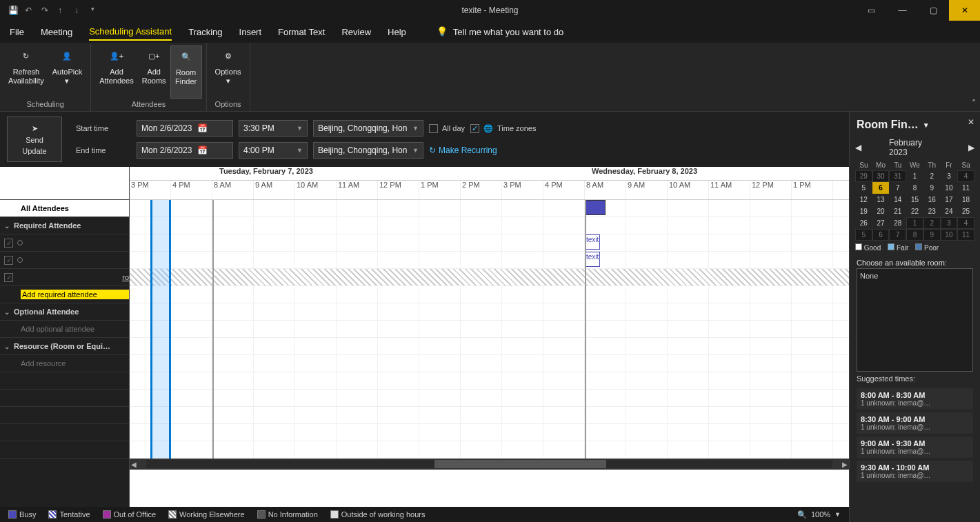  I want to click on qat-dropdown-icon: ▾, so click(96, 10).